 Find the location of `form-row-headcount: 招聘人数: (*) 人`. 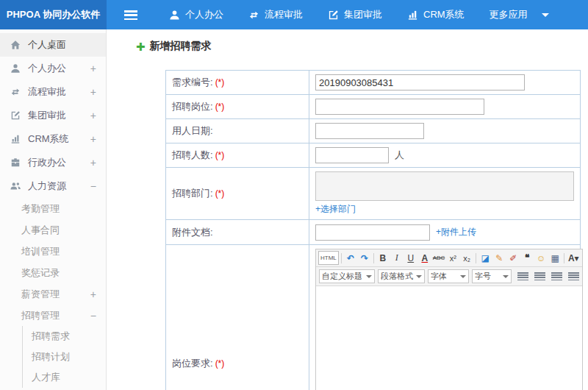

form-row-headcount: 招聘人数: (*) 人 is located at coordinates (373, 156).